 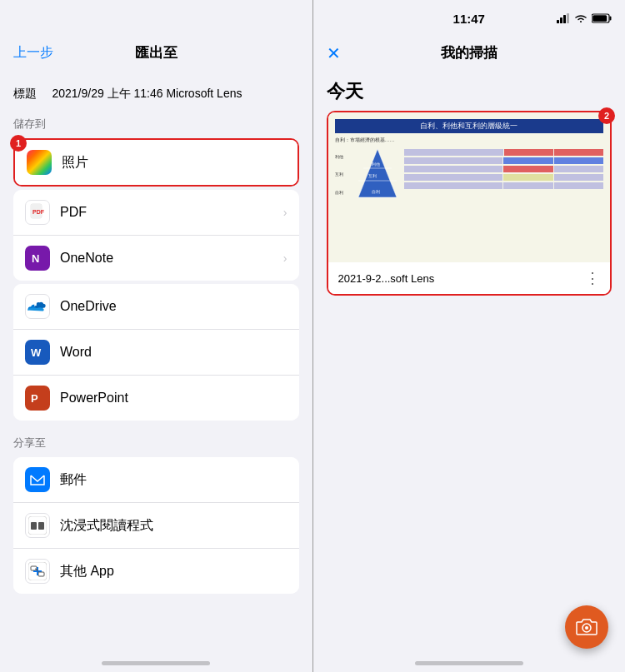 What do you see at coordinates (173, 306) in the screenshot?
I see `onedrive-label: OneDrive` at bounding box center [173, 306].